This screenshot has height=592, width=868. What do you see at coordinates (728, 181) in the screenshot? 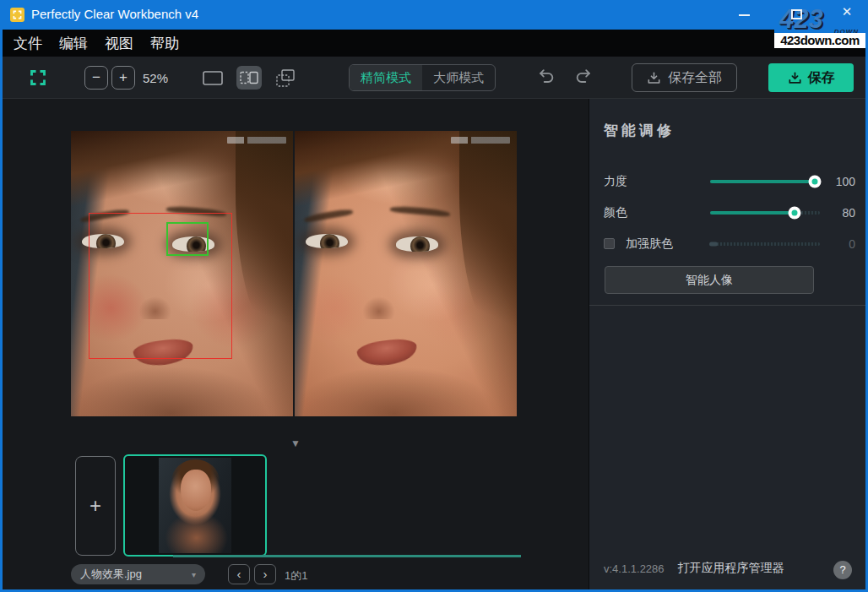
I see `strength-row: 力度 100` at bounding box center [728, 181].